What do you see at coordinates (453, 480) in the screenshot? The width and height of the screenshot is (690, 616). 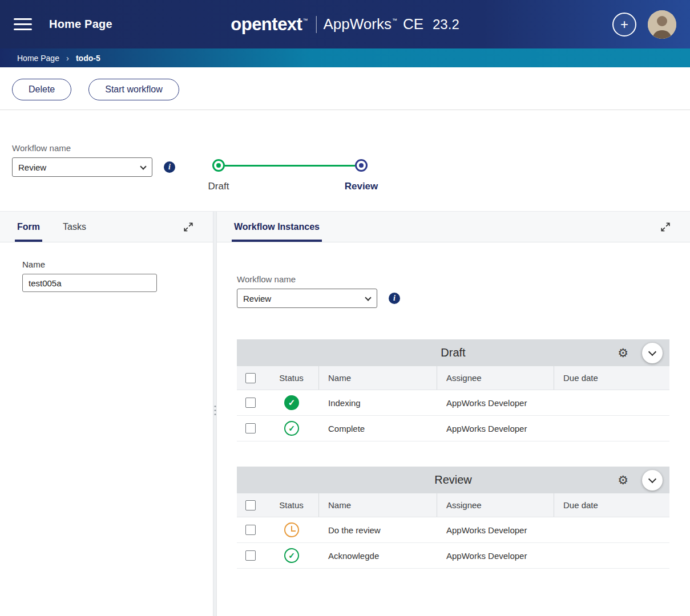 I see `table-header-band: Review ⚙` at bounding box center [453, 480].